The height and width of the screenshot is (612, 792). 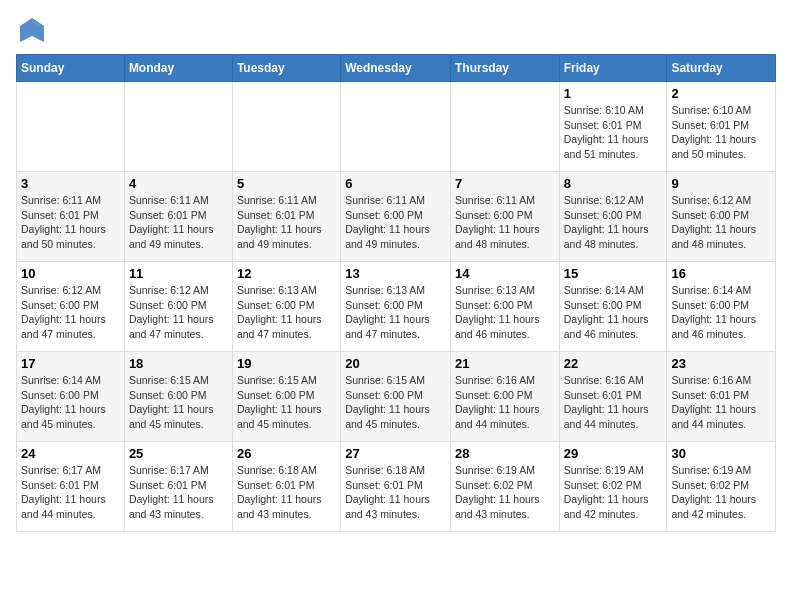 I want to click on calendar-cell: 9Sunrise: 6:12 AM Sunset: 6:00 PM Daylig…, so click(x=722, y=217).